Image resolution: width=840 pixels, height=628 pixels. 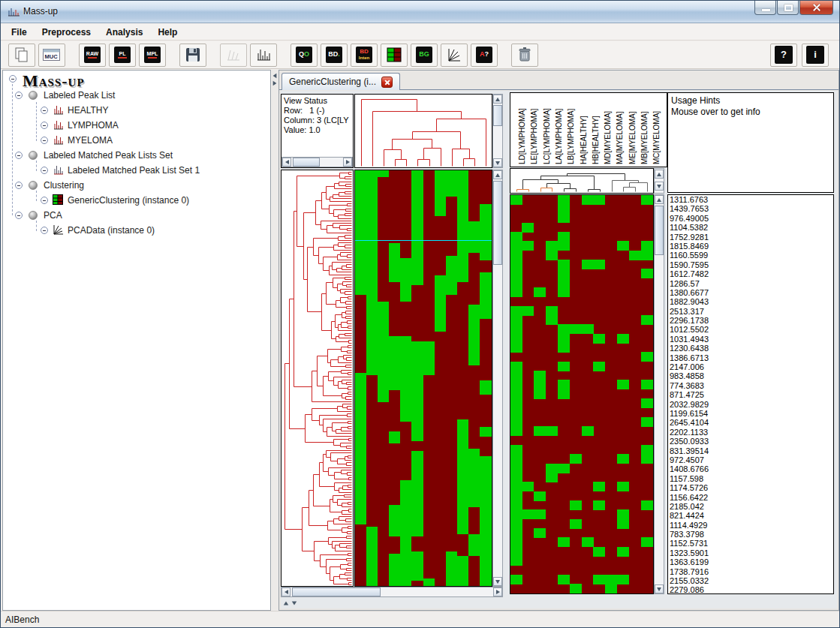 What do you see at coordinates (454, 56) in the screenshot?
I see `pca-button` at bounding box center [454, 56].